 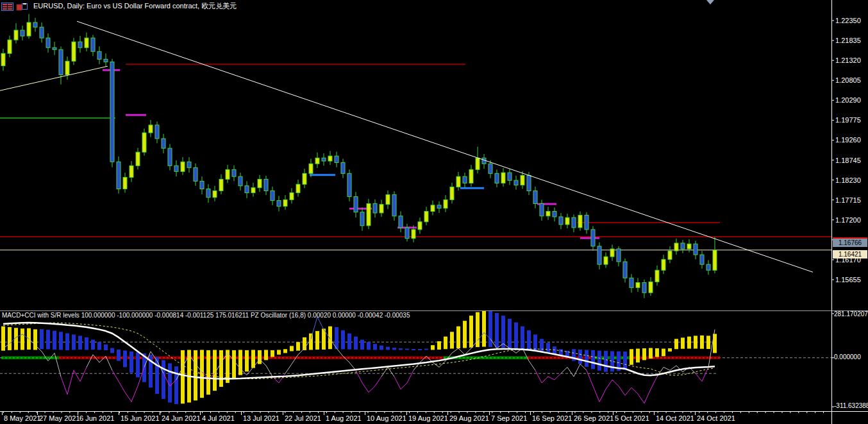 I want to click on svg-text: 10 Aug 2021, so click(x=387, y=418).